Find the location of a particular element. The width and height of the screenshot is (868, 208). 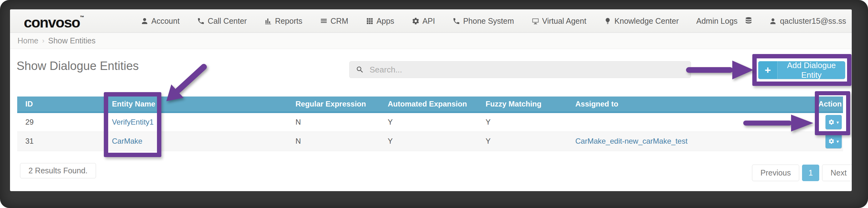

bar-chart-icon is located at coordinates (268, 21).